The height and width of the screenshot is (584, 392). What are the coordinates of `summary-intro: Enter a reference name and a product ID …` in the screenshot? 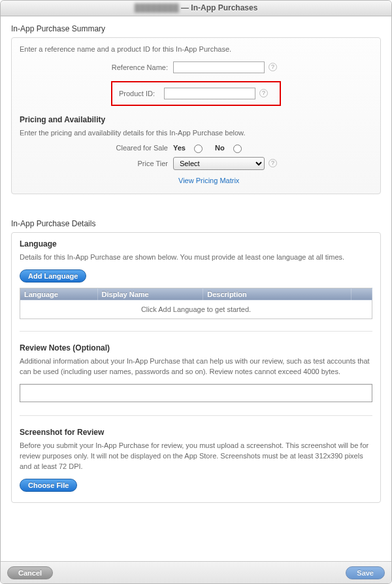 It's located at (196, 50).